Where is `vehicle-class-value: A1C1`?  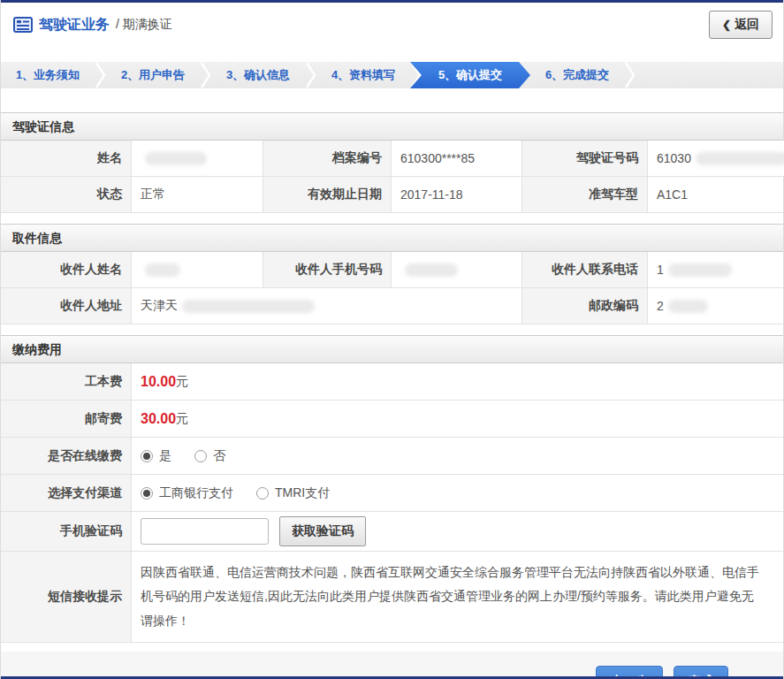 vehicle-class-value: A1C1 is located at coordinates (716, 195).